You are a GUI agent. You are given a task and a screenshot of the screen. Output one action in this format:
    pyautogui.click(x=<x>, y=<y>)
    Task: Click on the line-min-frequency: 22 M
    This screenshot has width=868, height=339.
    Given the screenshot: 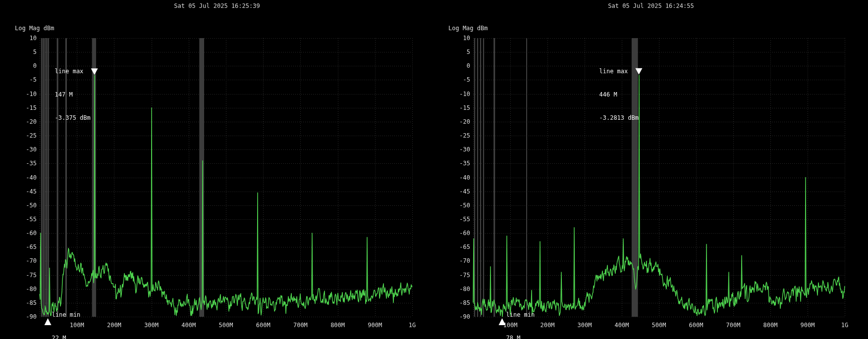 What is the action you would take?
    pyautogui.click(x=71, y=337)
    